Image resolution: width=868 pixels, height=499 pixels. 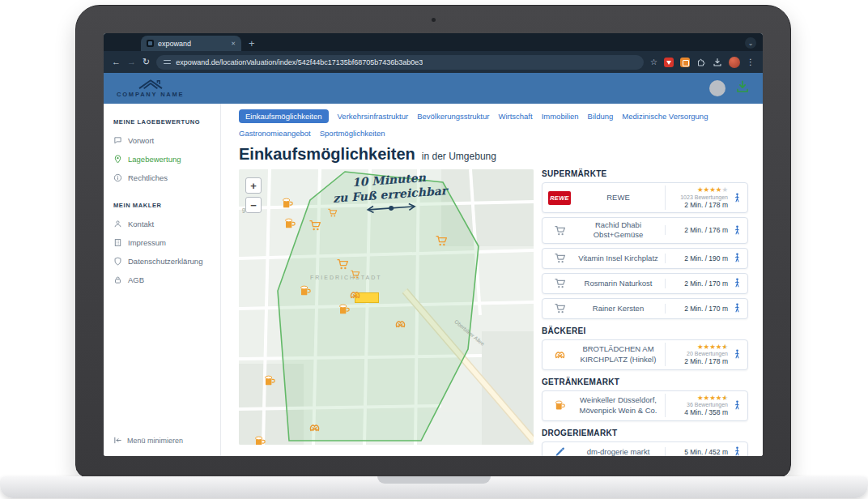 I want to click on url-text: expowand.de/locationValuation/index/542f…, so click(x=300, y=62).